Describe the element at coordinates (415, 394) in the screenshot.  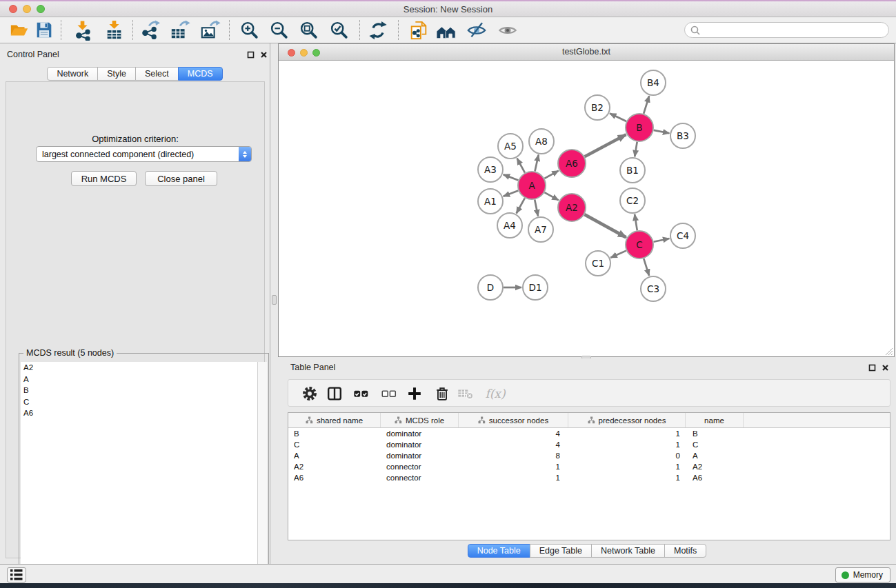
I see `add-row-button` at that location.